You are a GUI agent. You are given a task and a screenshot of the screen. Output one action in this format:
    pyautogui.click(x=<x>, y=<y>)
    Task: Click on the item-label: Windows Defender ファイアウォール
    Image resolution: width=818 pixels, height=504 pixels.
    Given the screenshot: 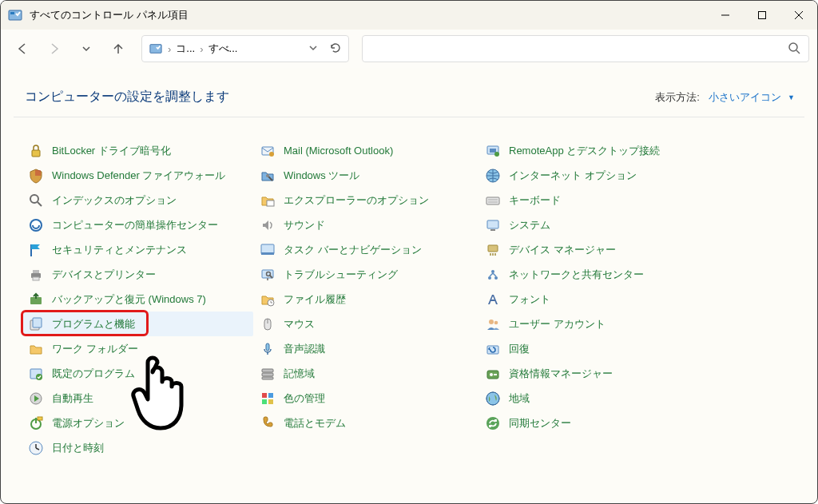 What is the action you would take?
    pyautogui.click(x=139, y=176)
    